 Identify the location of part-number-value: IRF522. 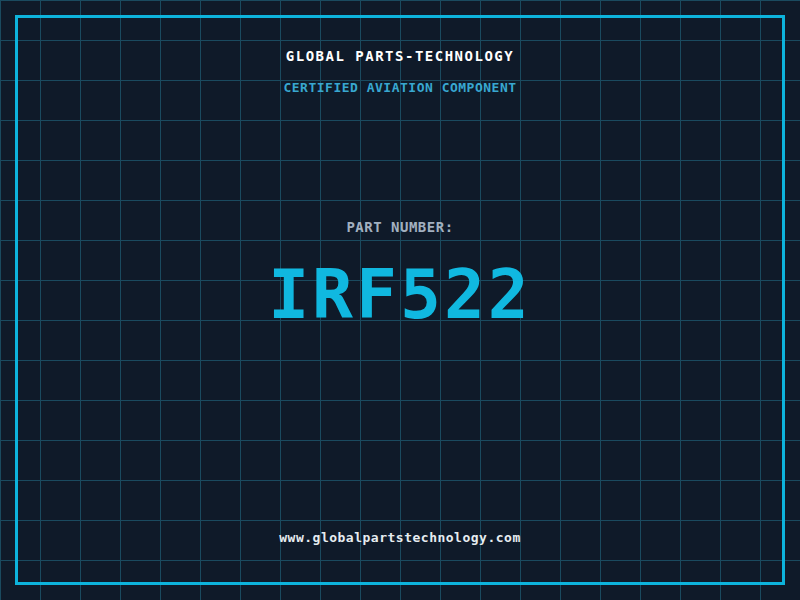
(400, 295).